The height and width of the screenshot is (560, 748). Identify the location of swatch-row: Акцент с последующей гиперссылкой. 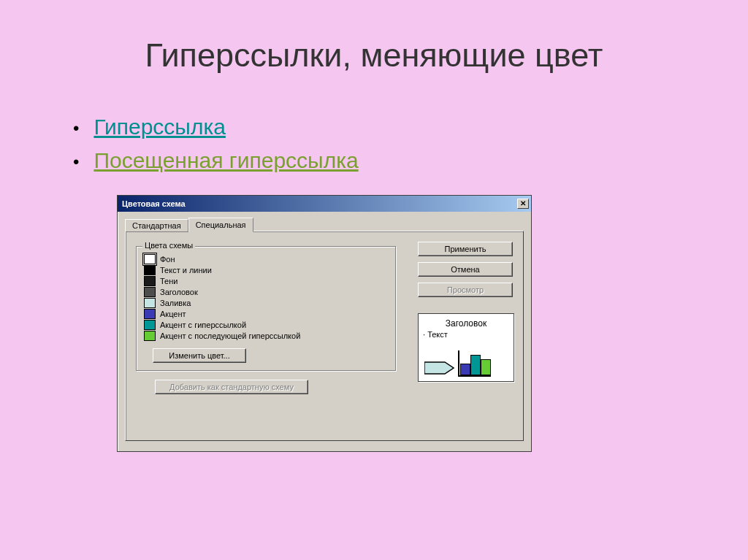
(266, 336).